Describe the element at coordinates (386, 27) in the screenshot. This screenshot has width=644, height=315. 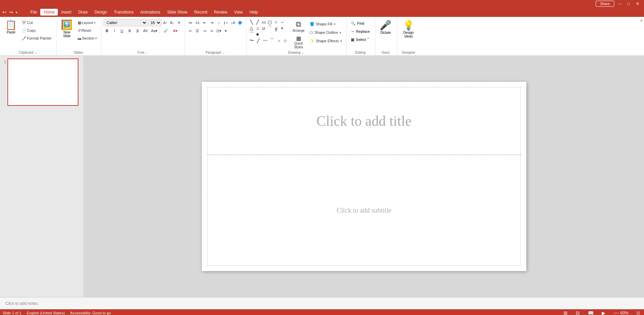
I see `dictate-button: 🎤 Dictate` at that location.